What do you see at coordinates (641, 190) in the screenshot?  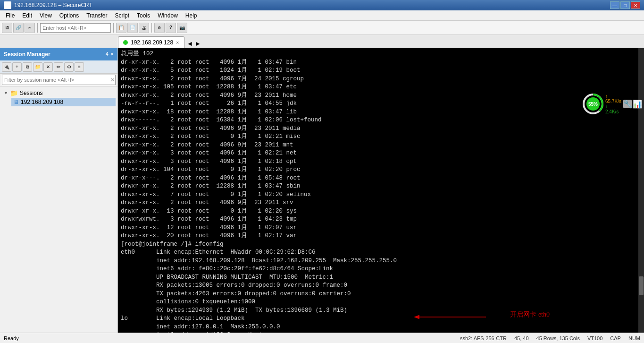 I see `terminal-scrollbar` at bounding box center [641, 190].